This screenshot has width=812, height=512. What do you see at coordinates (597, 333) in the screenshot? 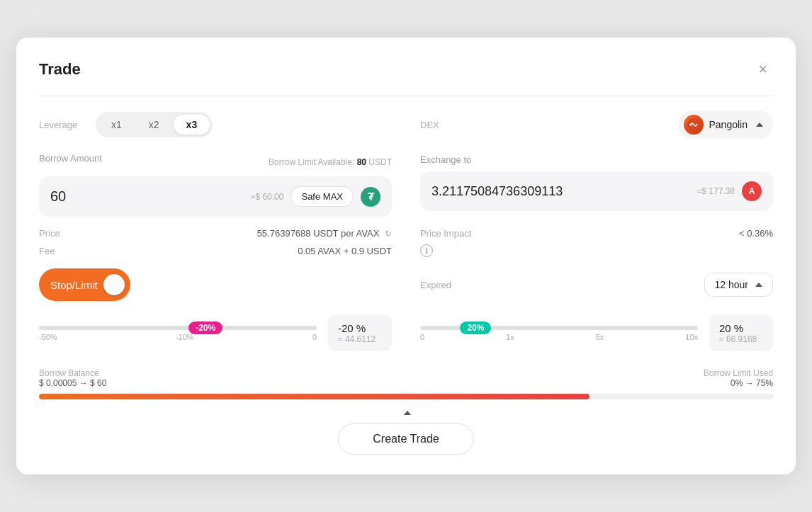
I see `right-slider-group: 20% 0 1x 5x 10x 20 % ≈ 66.9168` at bounding box center [597, 333].